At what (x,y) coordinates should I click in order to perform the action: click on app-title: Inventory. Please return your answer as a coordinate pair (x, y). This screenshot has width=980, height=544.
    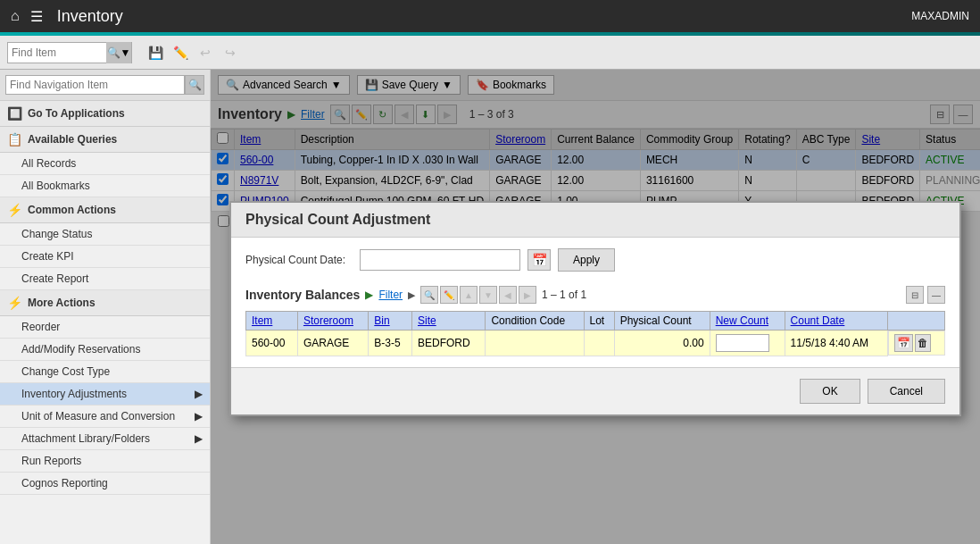
    Looking at the image, I should click on (485, 16).